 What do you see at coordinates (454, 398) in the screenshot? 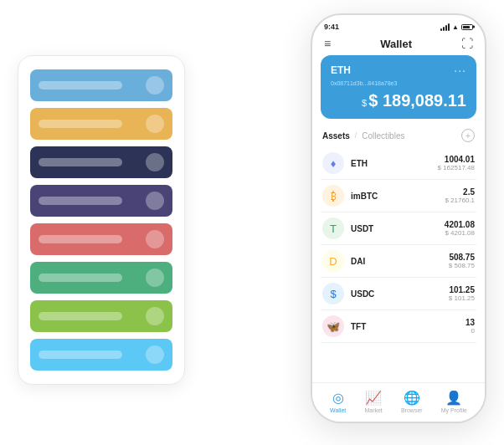
I see `nav-icon-my-profile: 👤` at bounding box center [454, 398].